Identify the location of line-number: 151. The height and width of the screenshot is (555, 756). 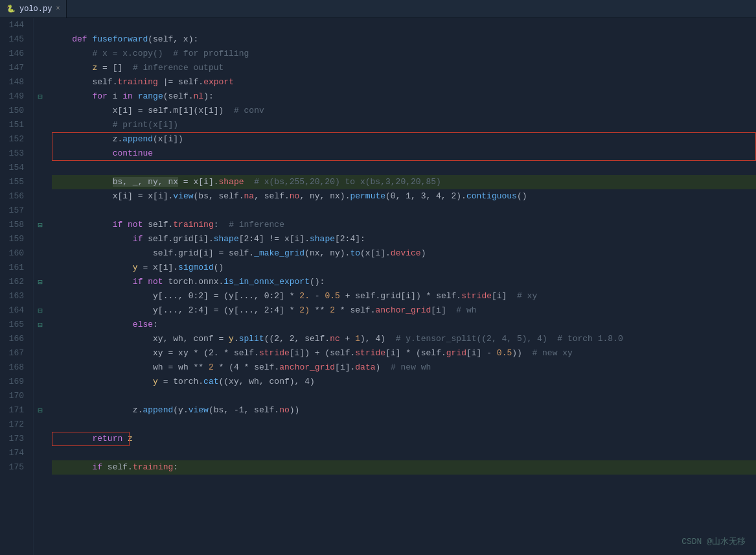
(16, 125).